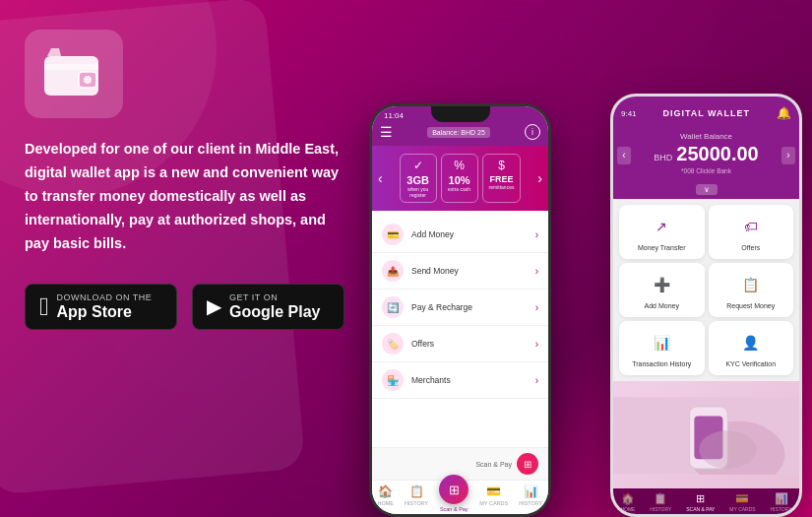 The image size is (812, 517). Describe the element at coordinates (752, 349) in the screenshot. I see `grid-kyc-verification: 👤 KYC Verification` at that location.